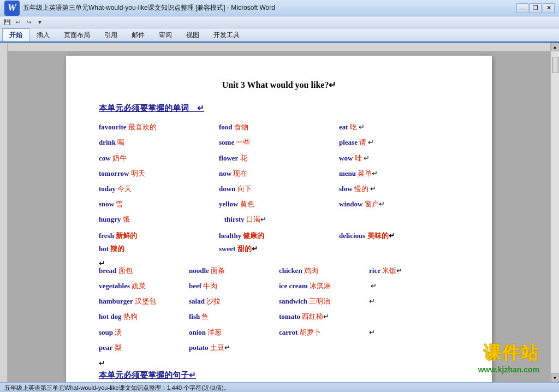 The height and width of the screenshot is (392, 559). Describe the element at coordinates (127, 236) in the screenshot. I see `zh-word: 新鲜的` at that location.